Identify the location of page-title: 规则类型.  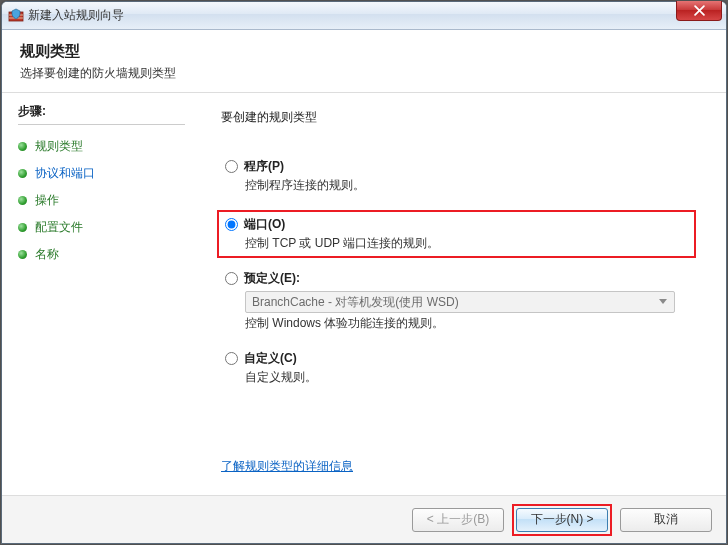
(364, 52).